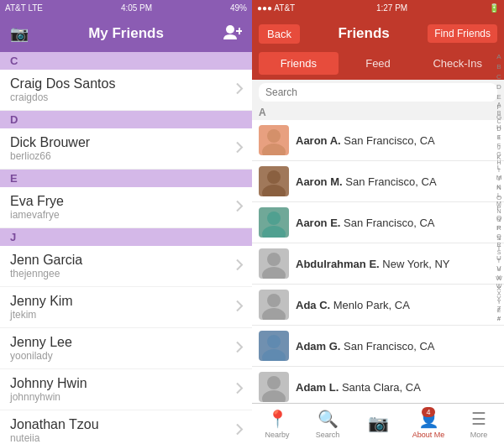 This screenshot has height=444, width=504. I want to click on search-input, so click(378, 92).